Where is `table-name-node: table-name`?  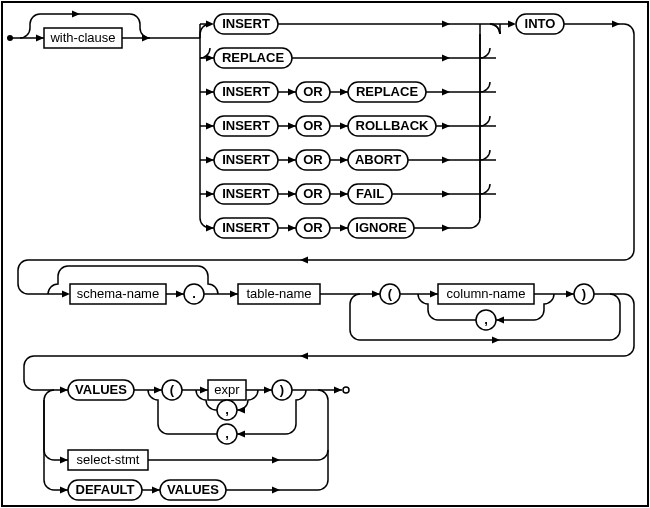
table-name-node: table-name is located at coordinates (279, 294).